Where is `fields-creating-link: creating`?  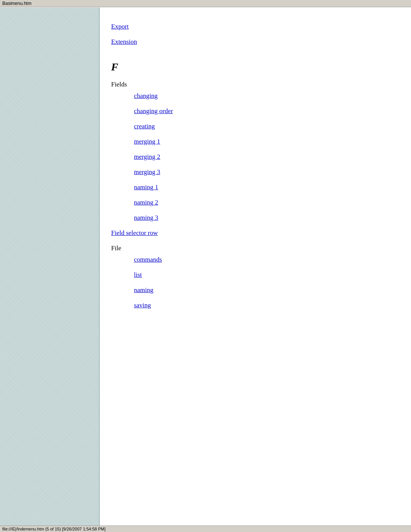
fields-creating-link: creating is located at coordinates (267, 126).